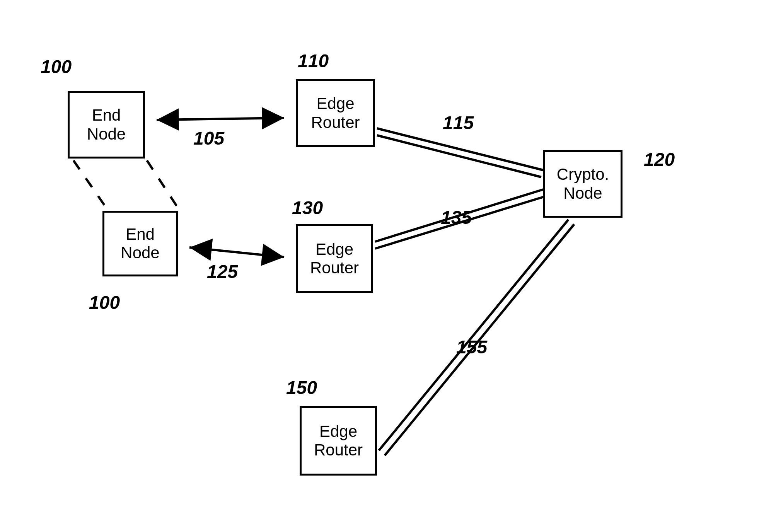  I want to click on ref-100b: 100, so click(104, 302).